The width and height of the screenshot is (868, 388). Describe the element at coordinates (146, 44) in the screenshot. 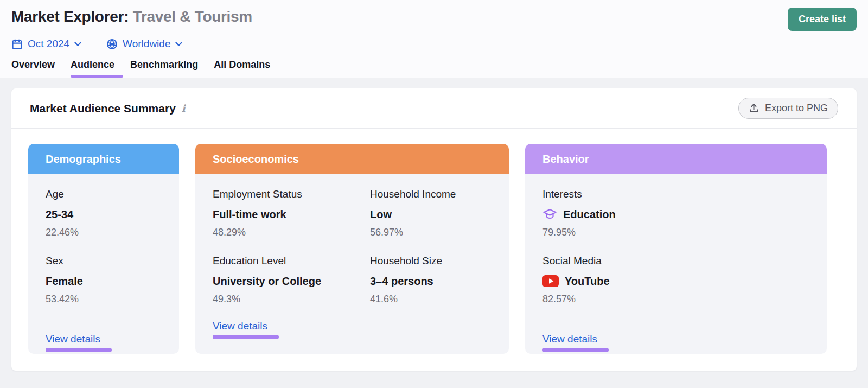

I see `region-filter-value: Worldwide` at that location.